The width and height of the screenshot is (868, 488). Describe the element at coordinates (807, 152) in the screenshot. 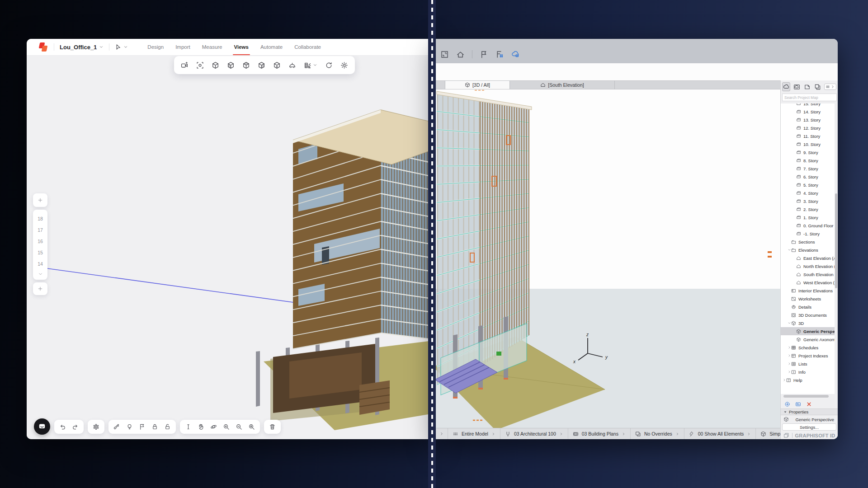

I see `tree-item-9-story: 9. Story` at that location.